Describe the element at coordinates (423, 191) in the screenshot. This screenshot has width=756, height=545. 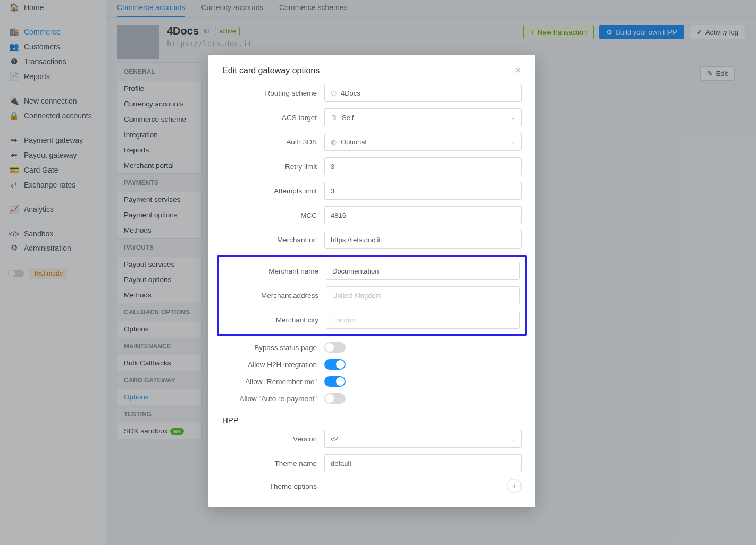
I see `attempts-limit-input` at that location.